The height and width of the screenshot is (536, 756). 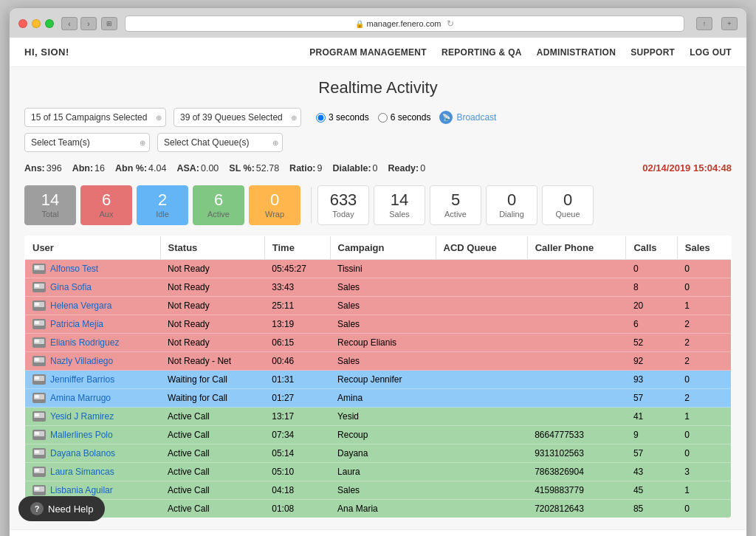 What do you see at coordinates (84, 343) in the screenshot?
I see `user-link: Elianis Rodriguez` at bounding box center [84, 343].